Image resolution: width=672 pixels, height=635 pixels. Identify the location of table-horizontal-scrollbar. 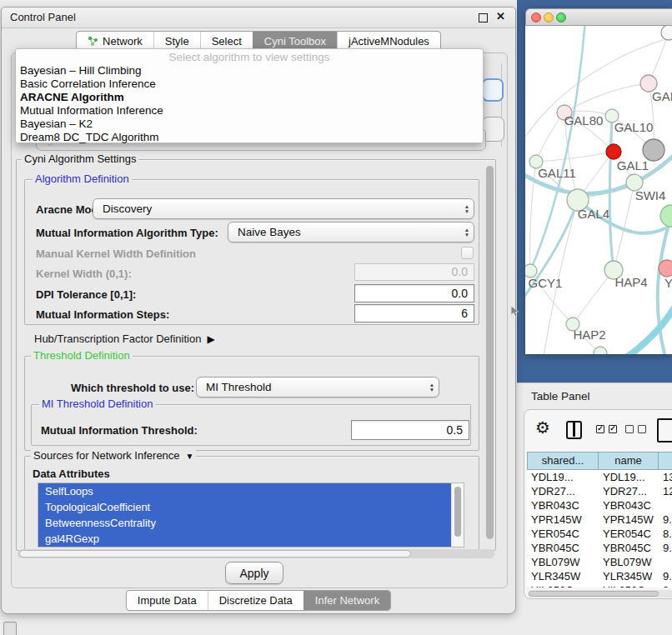
(600, 593).